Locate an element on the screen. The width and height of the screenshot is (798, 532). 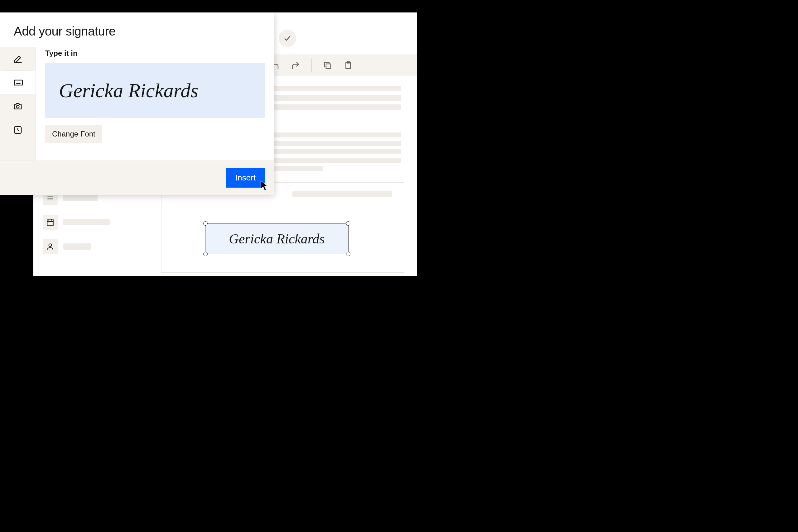
method-draw is located at coordinates (18, 59).